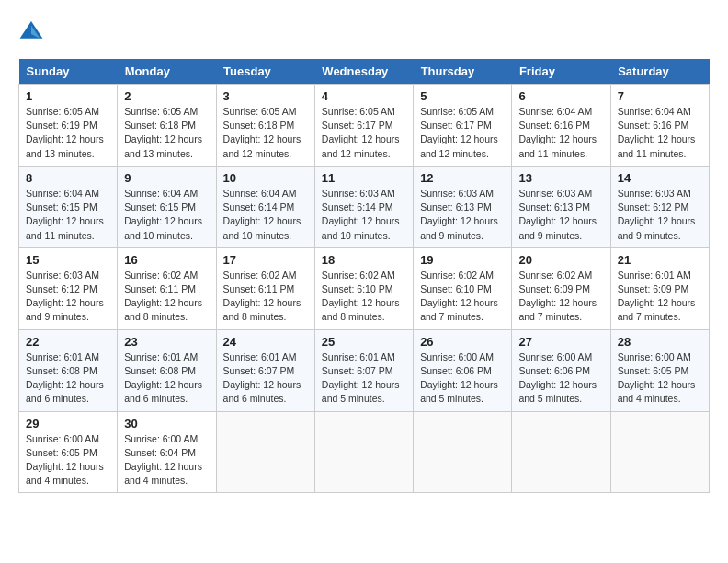 The height and width of the screenshot is (563, 728). What do you see at coordinates (660, 125) in the screenshot?
I see `day-cell: 7Sunrise: 6:04 AM Sunset: 6:16 PM Daylig…` at bounding box center [660, 125].